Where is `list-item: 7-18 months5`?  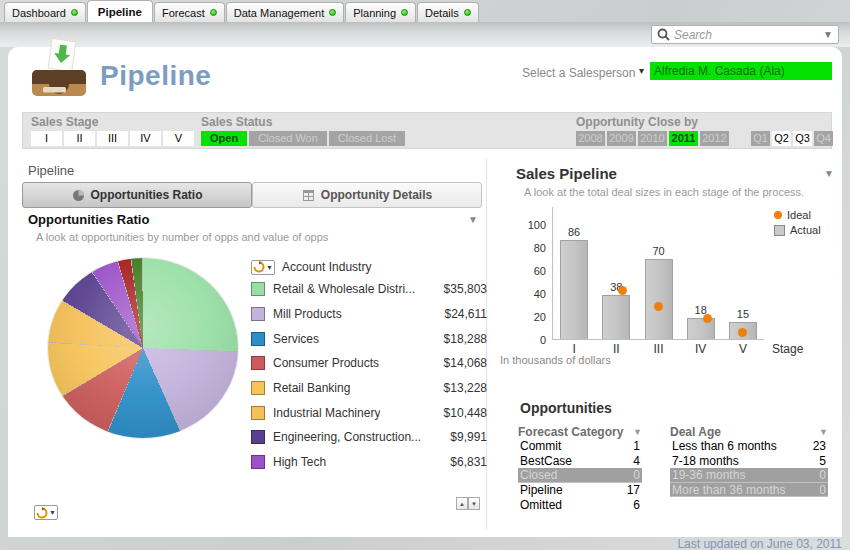 list-item: 7-18 months5 is located at coordinates (749, 462).